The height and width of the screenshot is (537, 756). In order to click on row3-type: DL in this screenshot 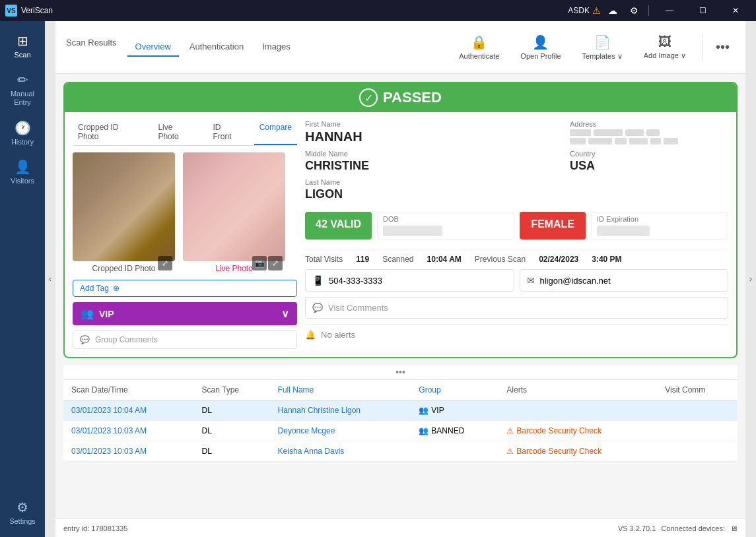, I will do `click(232, 451)`.